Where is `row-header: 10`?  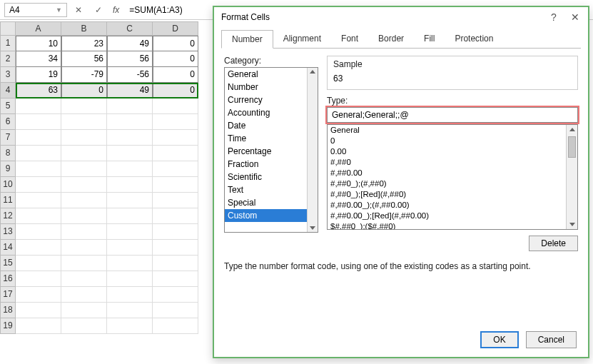
row-header: 10 is located at coordinates (8, 185).